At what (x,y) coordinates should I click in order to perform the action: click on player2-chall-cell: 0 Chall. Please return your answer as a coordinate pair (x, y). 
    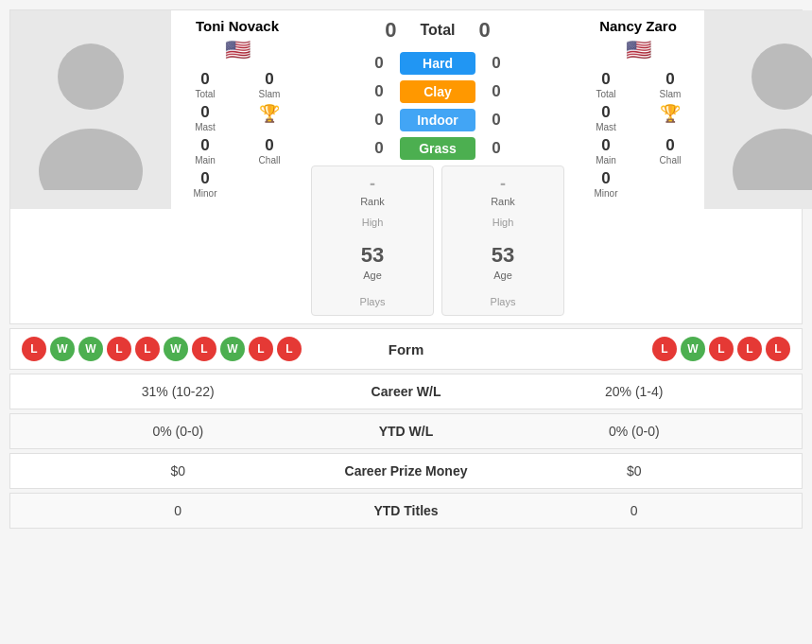
    Looking at the image, I should click on (670, 151).